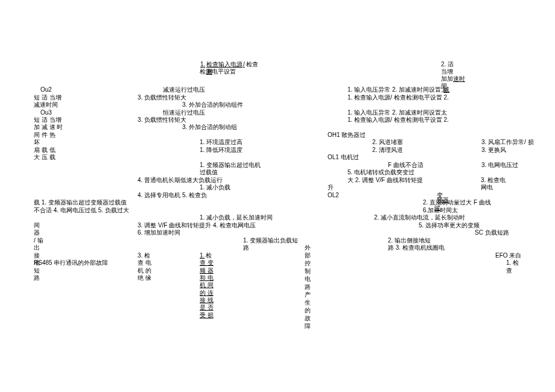  I want to click on text-t55: 器, so click(37, 233).